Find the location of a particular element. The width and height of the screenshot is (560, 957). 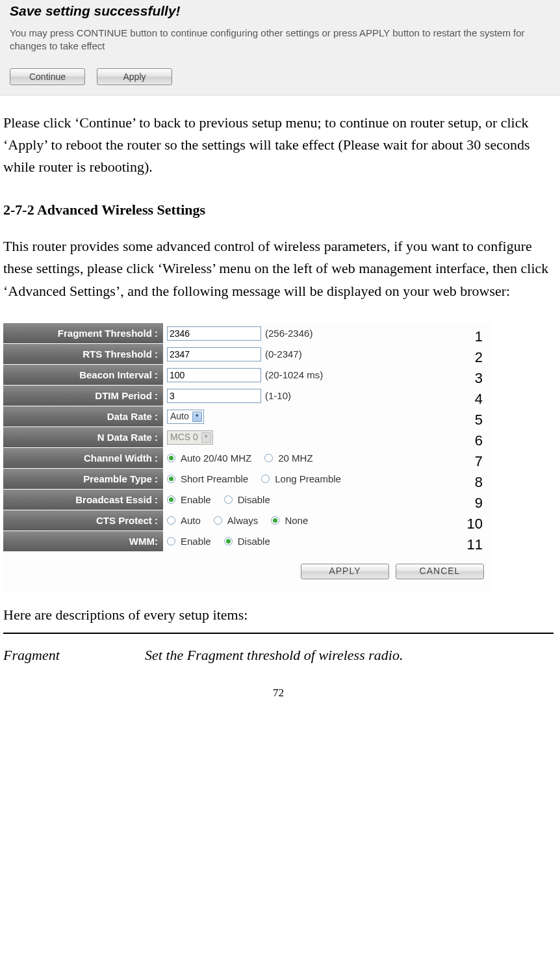

setting-label: WMM: is located at coordinates (83, 542).